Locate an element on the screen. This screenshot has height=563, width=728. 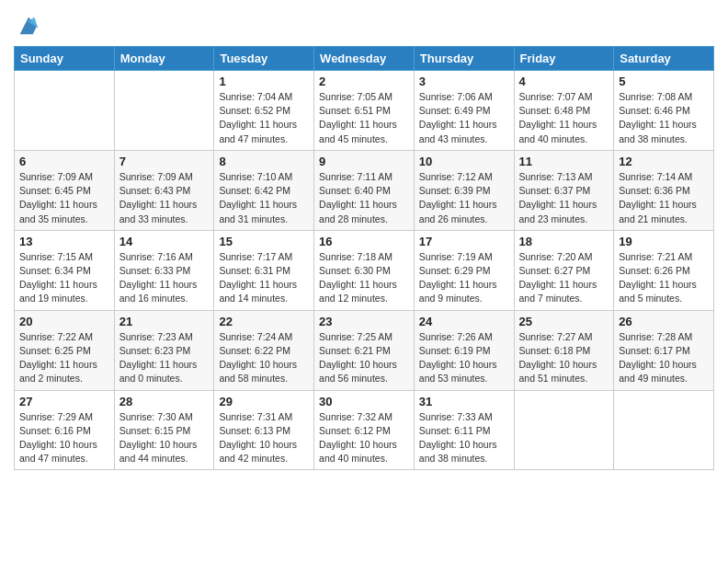
day-info: Sunrise: 7:06 AM Sunset: 6:49 PM Dayligh… is located at coordinates (464, 118).